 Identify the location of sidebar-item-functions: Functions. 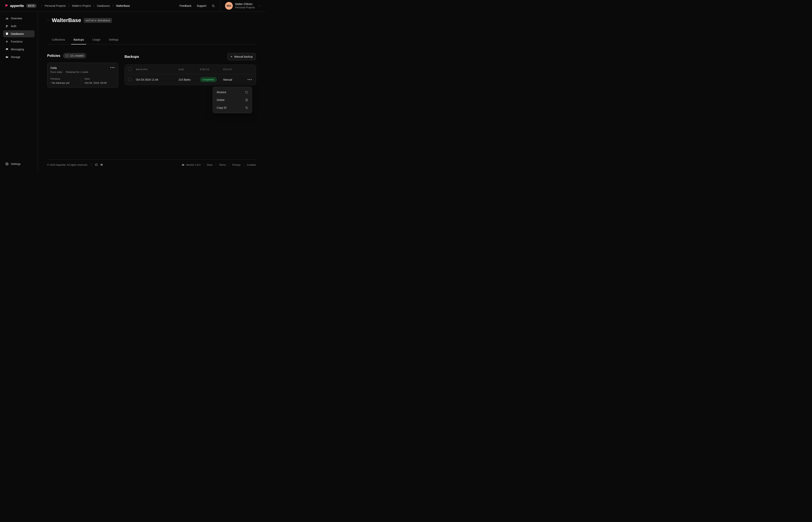
(19, 41).